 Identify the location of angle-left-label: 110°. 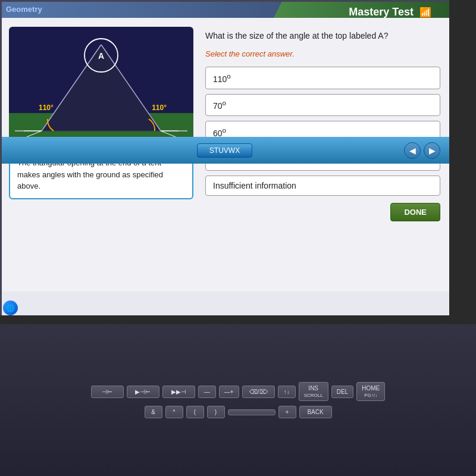
(46, 108).